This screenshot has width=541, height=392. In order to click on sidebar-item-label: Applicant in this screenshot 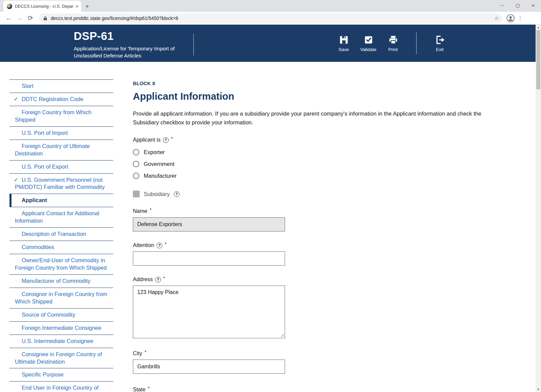, I will do `click(34, 200)`.